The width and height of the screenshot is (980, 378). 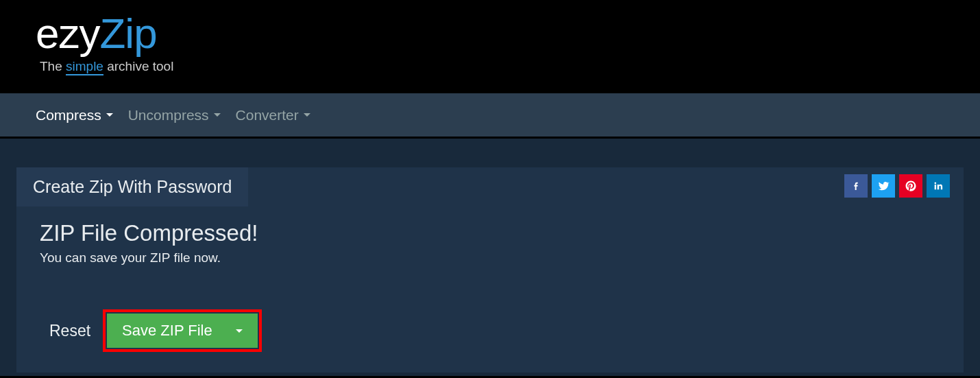 I want to click on social-share, so click(x=897, y=182).